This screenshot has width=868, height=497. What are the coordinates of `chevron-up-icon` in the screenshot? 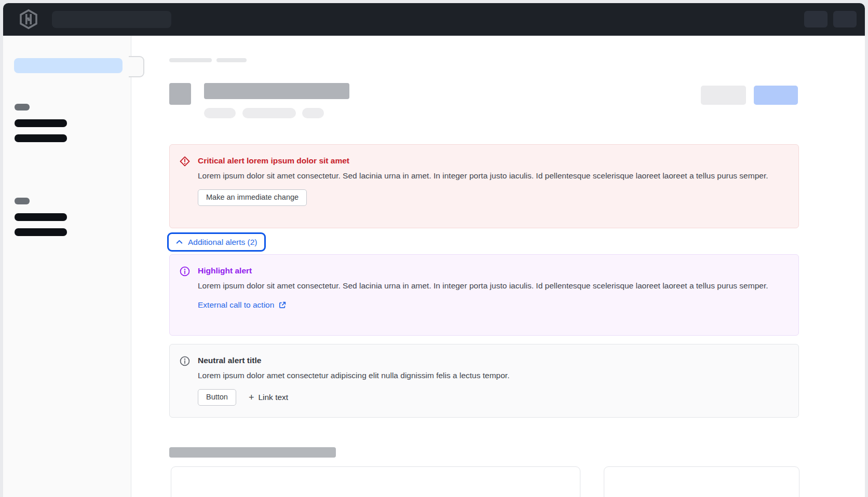 It's located at (180, 242).